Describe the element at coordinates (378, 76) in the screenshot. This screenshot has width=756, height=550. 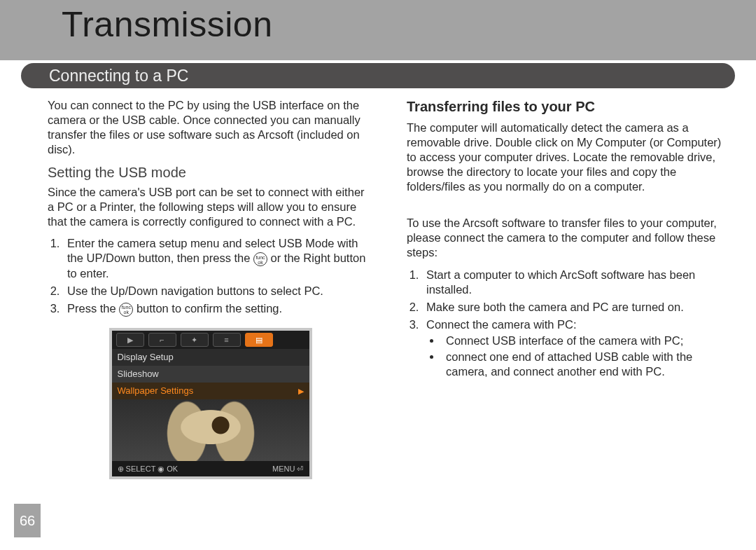
I see `section-heading: Connecting to a PC` at that location.